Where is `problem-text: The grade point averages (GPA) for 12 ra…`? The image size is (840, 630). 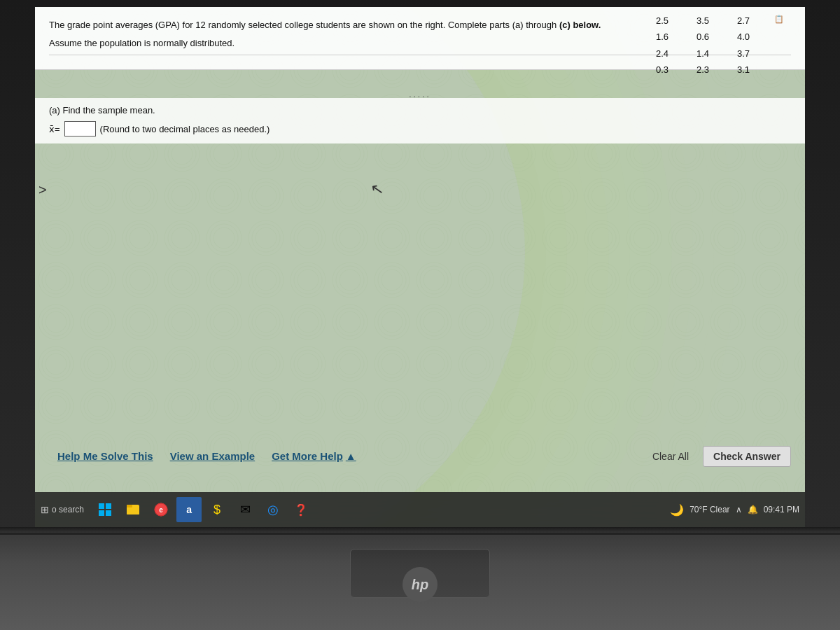 problem-text: The grade point averages (GPA) for 12 ra… is located at coordinates (336, 25).